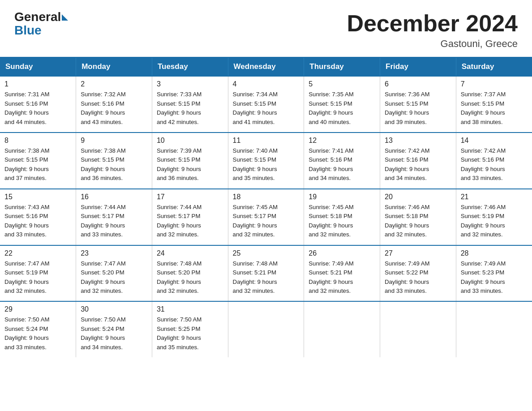  Describe the element at coordinates (266, 67) in the screenshot. I see `col-wednesday: Wednesday` at that location.